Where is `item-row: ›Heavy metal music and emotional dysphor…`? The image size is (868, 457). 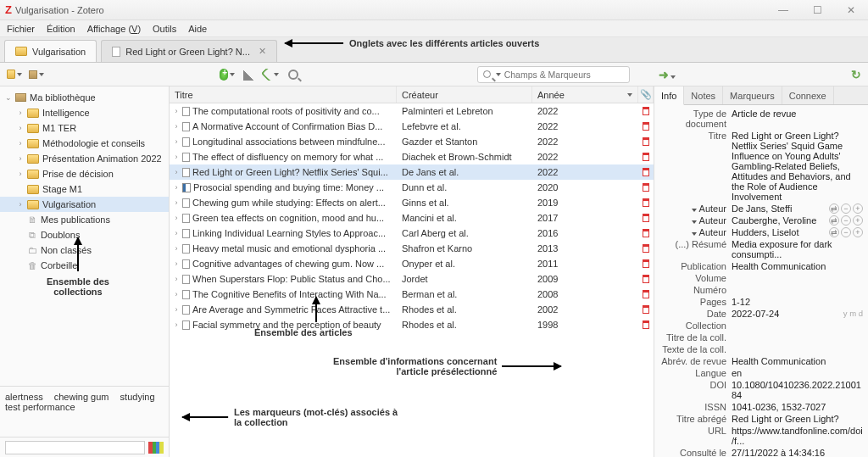 item-row: ›Heavy metal music and emotional dysphor… is located at coordinates (412, 248).